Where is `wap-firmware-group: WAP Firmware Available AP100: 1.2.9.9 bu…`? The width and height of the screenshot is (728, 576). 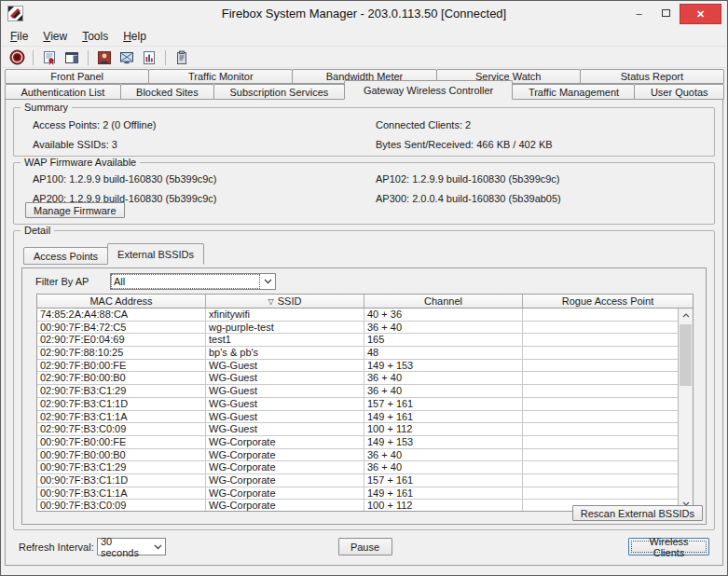 wap-firmware-group: WAP Firmware Available AP100: 1.2.9.9 bu… is located at coordinates (364, 194).